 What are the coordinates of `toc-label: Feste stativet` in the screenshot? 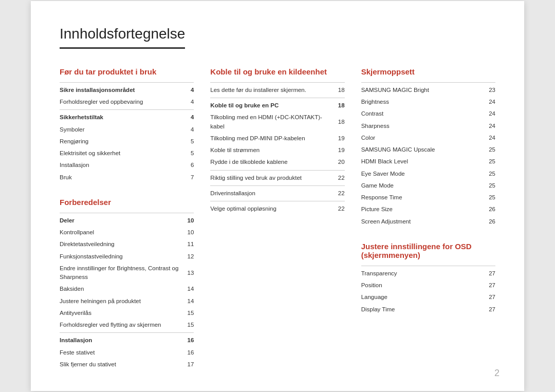 It's located at (120, 352).